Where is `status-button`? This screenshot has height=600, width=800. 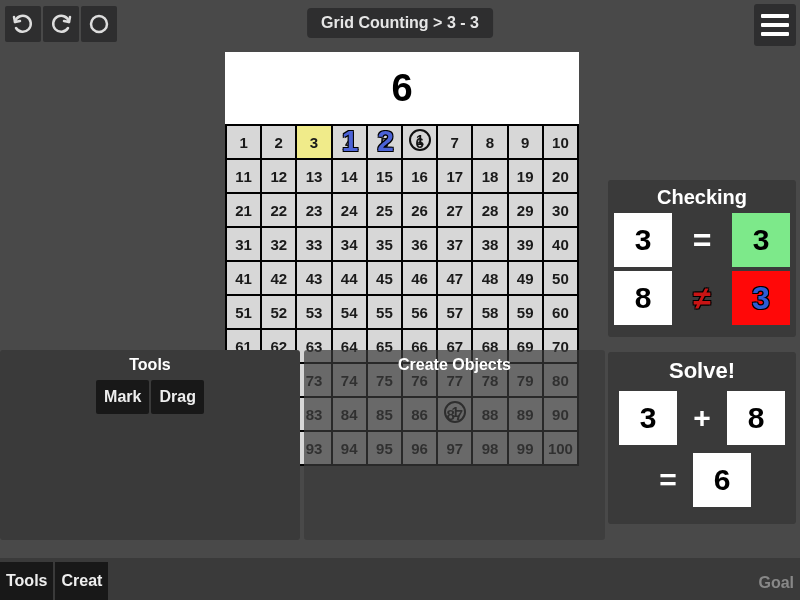
status-button is located at coordinates (99, 24).